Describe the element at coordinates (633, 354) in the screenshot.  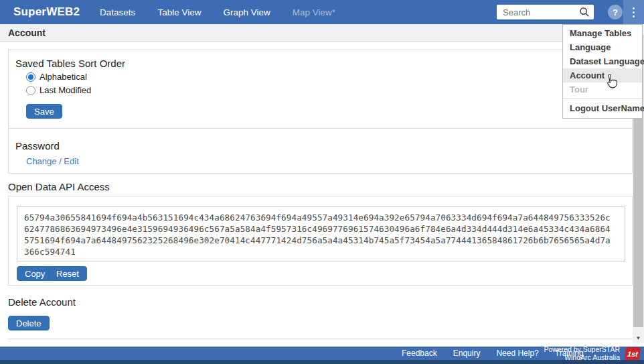
I see `superstar-1st-logo-icon: 1st` at that location.